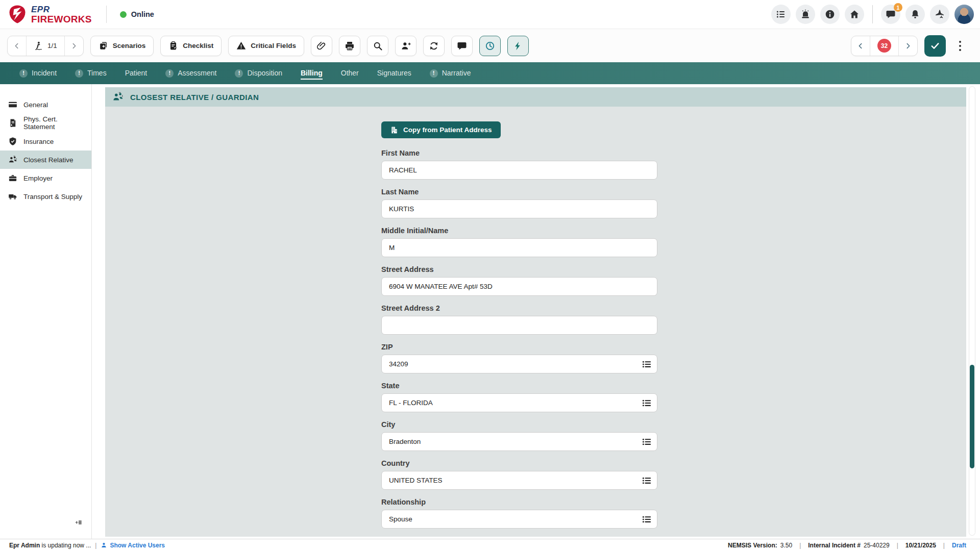  Describe the element at coordinates (884, 46) in the screenshot. I see `validation-pager: 32` at that location.